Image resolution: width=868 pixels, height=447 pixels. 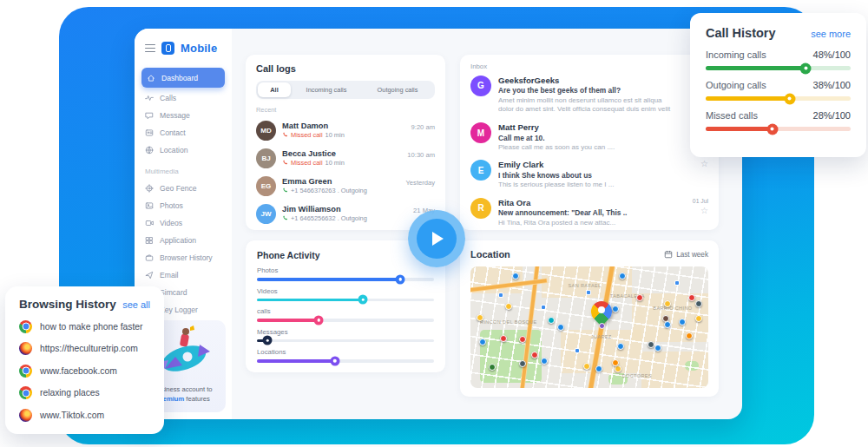 What do you see at coordinates (150, 49) in the screenshot?
I see `hamburger-menu-icon` at bounding box center [150, 49].